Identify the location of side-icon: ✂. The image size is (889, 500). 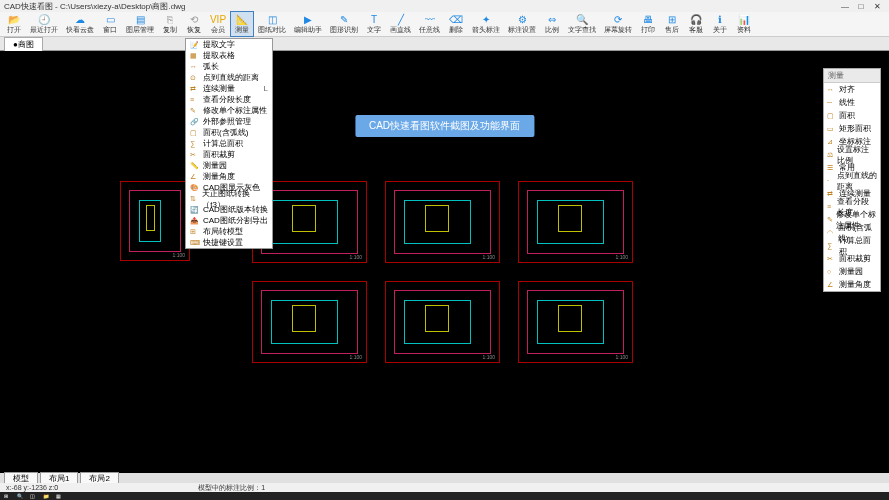
(832, 258).